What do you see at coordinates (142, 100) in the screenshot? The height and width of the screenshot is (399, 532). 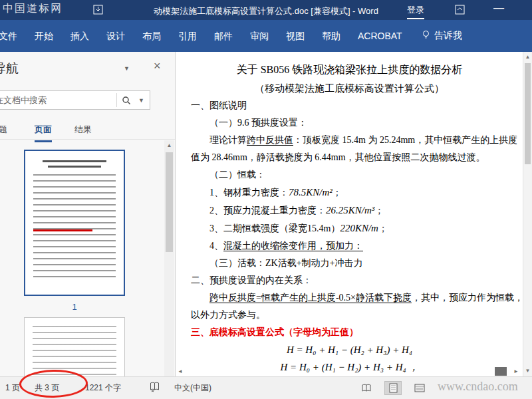 I see `search-dropdown-icon: ▼` at bounding box center [142, 100].